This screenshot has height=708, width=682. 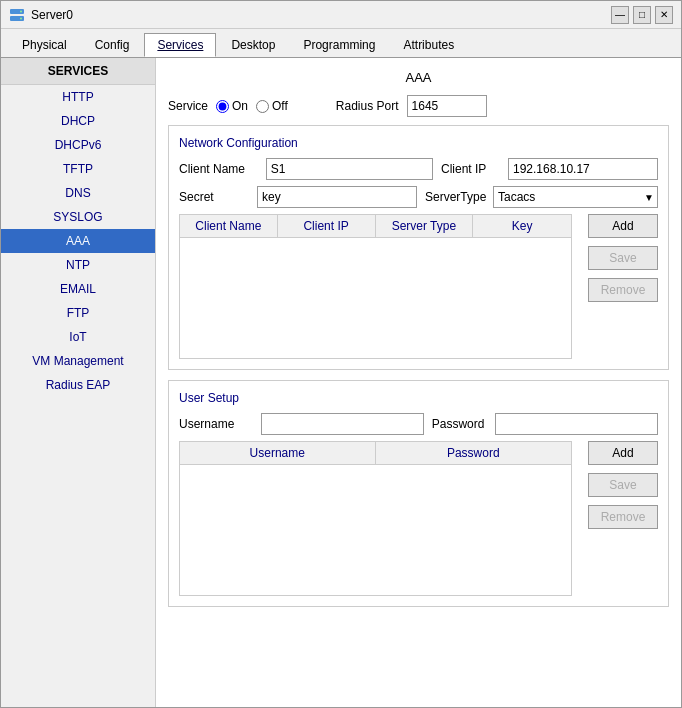 What do you see at coordinates (623, 518) in the screenshot?
I see `user-action-buttons: Add Save Remove` at bounding box center [623, 518].